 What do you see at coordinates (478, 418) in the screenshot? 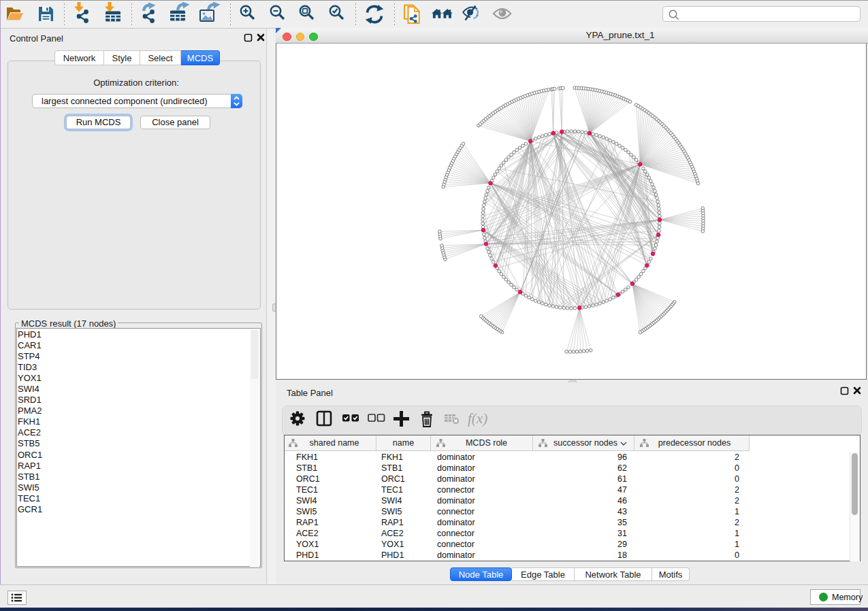
I see `svg-text: f(x)` at bounding box center [478, 418].